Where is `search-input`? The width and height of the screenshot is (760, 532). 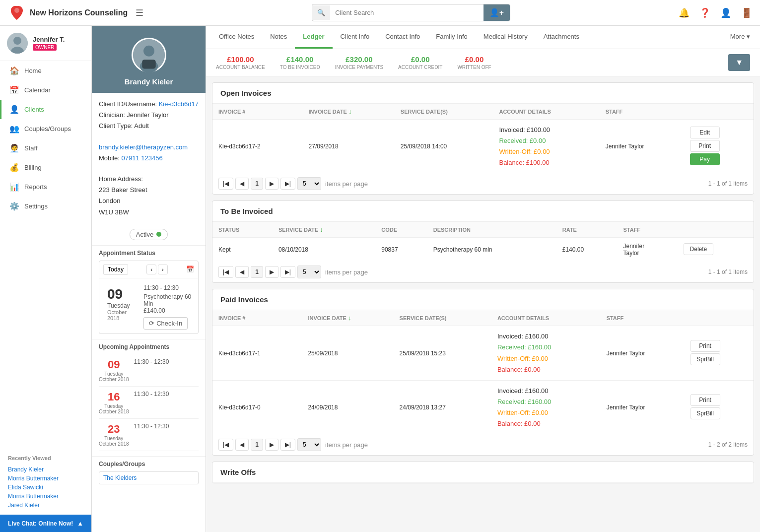
search-input is located at coordinates (407, 13).